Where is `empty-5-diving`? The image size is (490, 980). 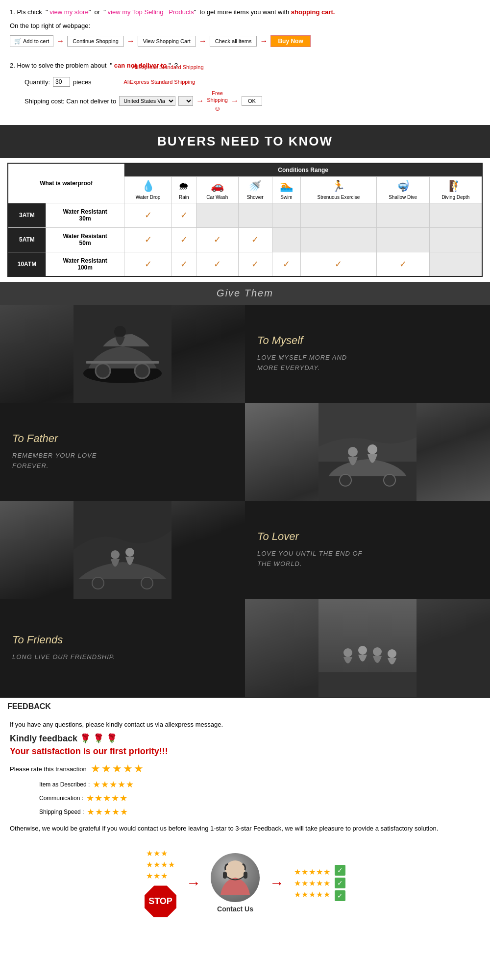 empty-5-diving is located at coordinates (456, 240).